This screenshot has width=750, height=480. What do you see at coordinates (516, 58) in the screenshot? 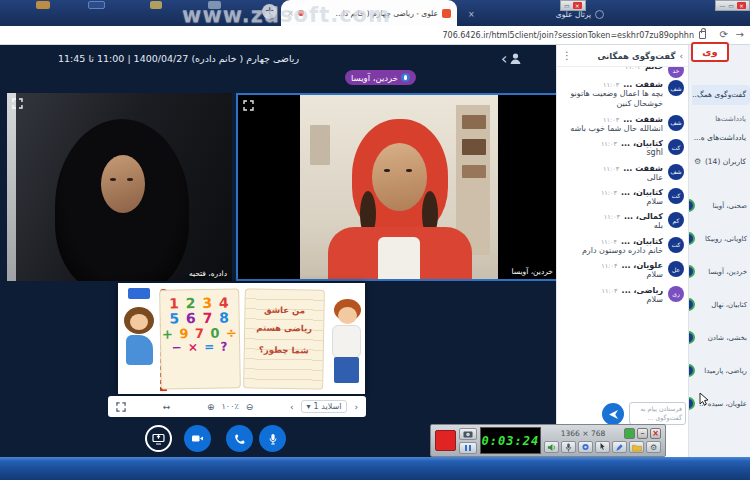
I see `person-icon` at bounding box center [516, 58].